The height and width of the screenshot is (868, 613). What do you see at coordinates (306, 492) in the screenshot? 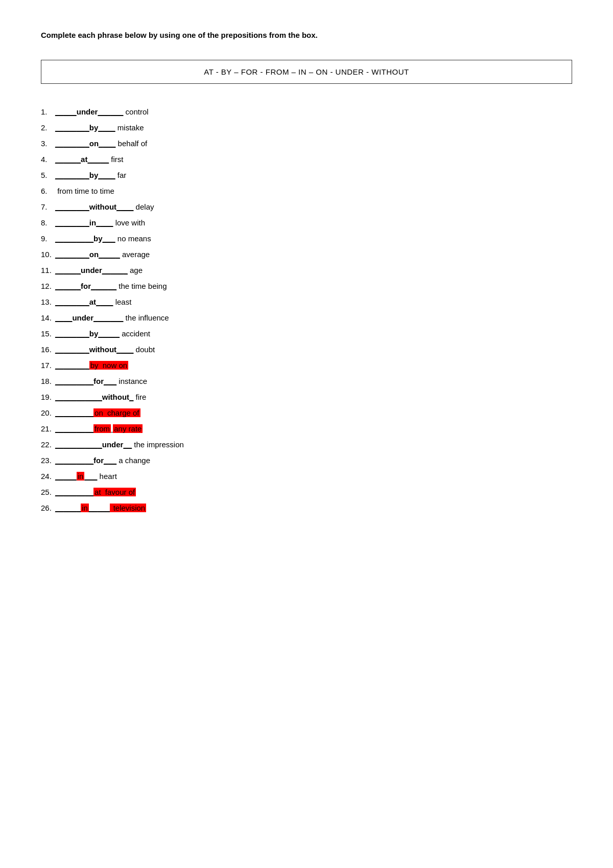
I see `list-item: 25._________at favour of` at bounding box center [306, 492].